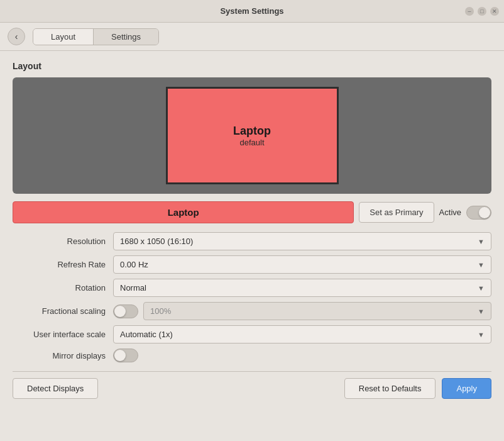 The width and height of the screenshot is (504, 441). Describe the element at coordinates (302, 311) in the screenshot. I see `fractional-scaling-control: 100% ▼` at that location.